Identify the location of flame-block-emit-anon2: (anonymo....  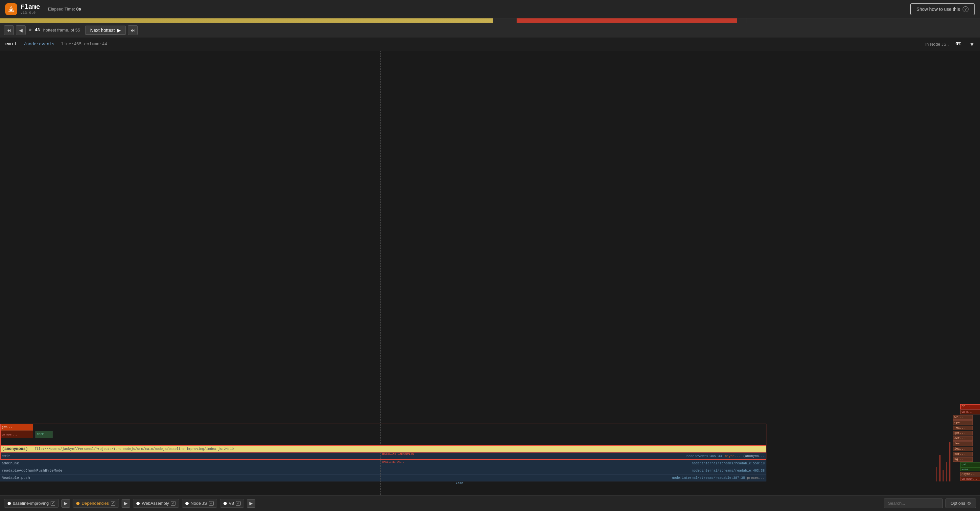
(754, 456).